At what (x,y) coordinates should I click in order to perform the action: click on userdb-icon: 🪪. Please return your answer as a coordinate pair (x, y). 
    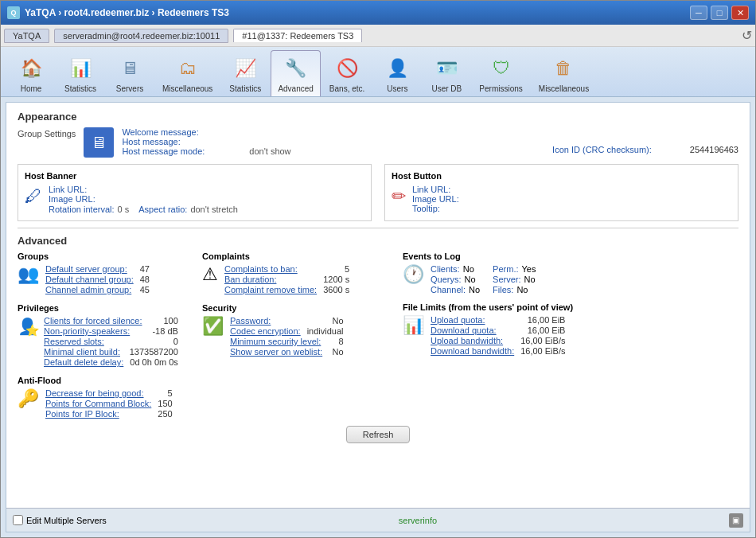
    Looking at the image, I should click on (446, 68).